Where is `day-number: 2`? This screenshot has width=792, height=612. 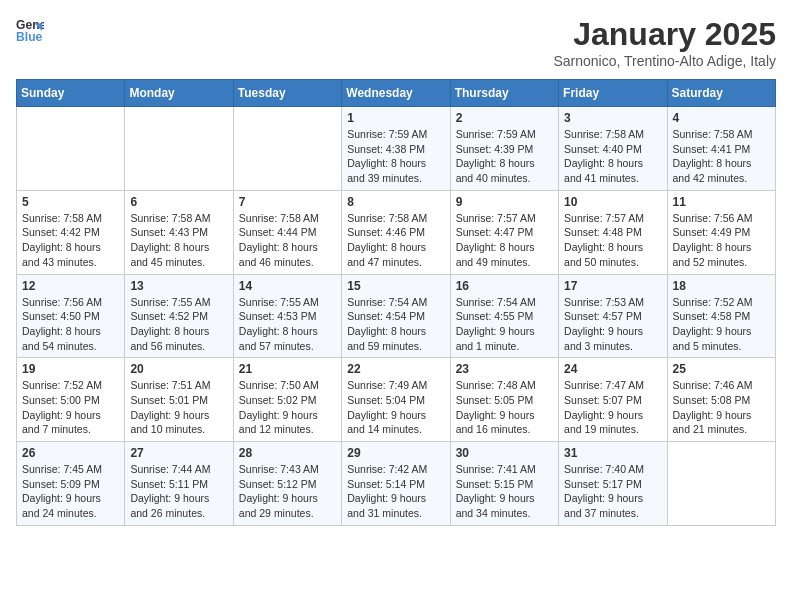
day-number: 2 is located at coordinates (504, 118).